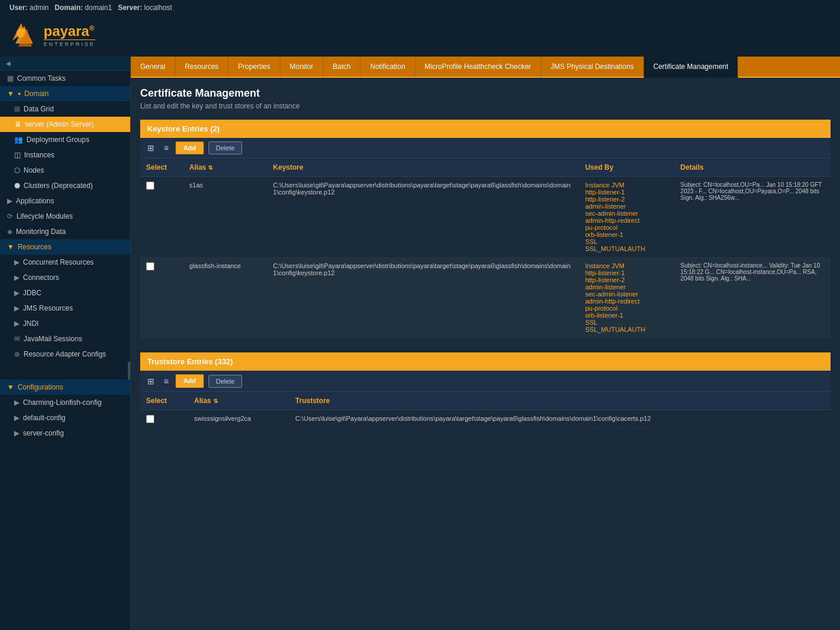 The width and height of the screenshot is (840, 630). I want to click on truststore-resize-icon: ⊞, so click(151, 381).